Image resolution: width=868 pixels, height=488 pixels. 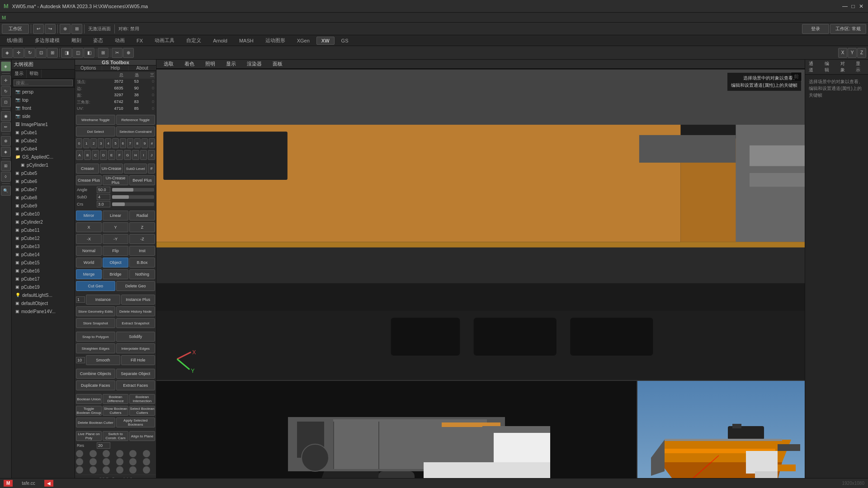 What do you see at coordinates (345, 41) in the screenshot?
I see `tab-gs: GS` at bounding box center [345, 41].